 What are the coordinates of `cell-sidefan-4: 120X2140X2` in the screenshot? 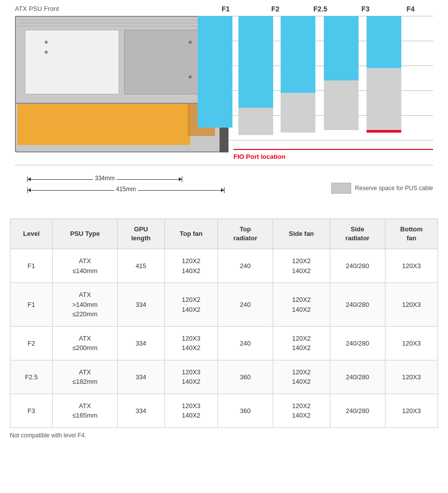 It's located at (301, 377).